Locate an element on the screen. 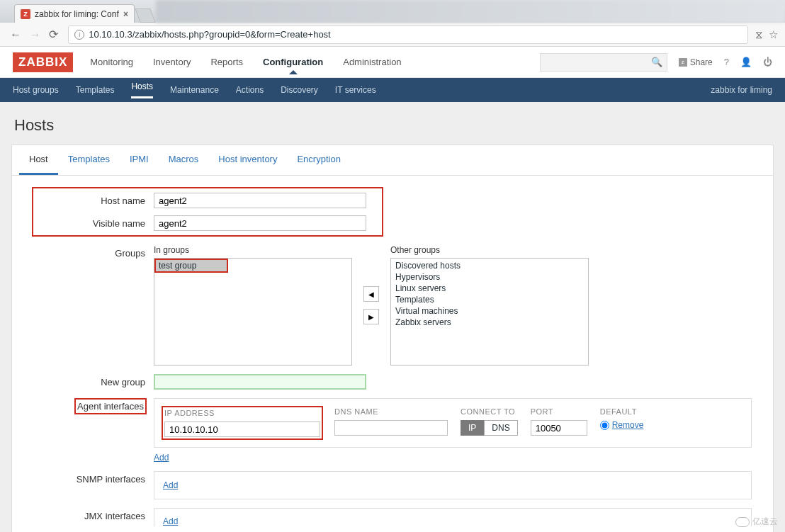 The width and height of the screenshot is (785, 532). in-groups-label: In groups is located at coordinates (253, 250).